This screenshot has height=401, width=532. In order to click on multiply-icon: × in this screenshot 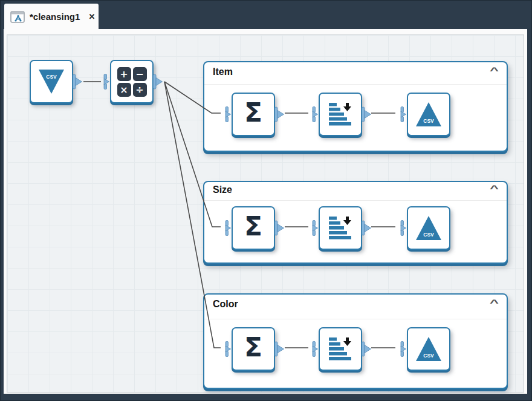, I will do `click(125, 90)`.